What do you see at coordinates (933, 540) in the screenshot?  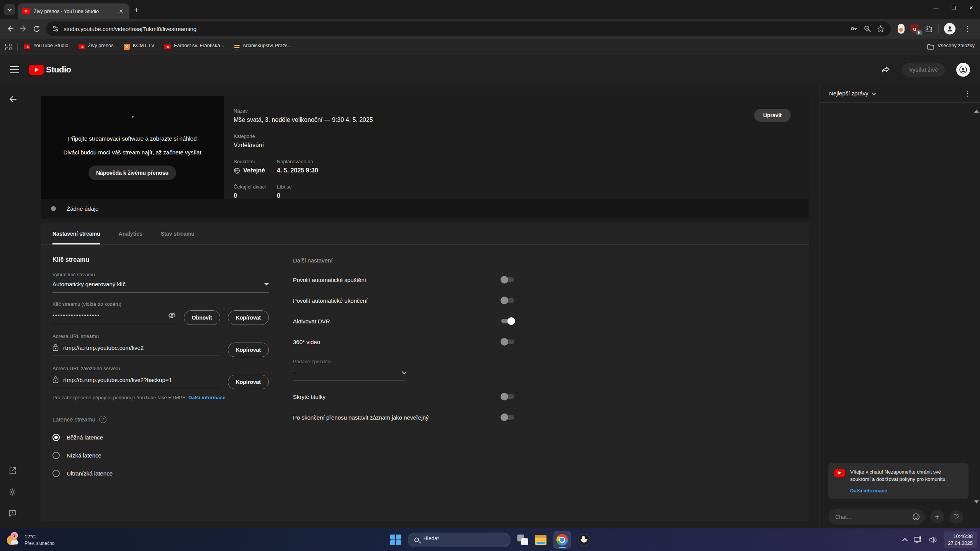 I see `volume-icon` at bounding box center [933, 540].